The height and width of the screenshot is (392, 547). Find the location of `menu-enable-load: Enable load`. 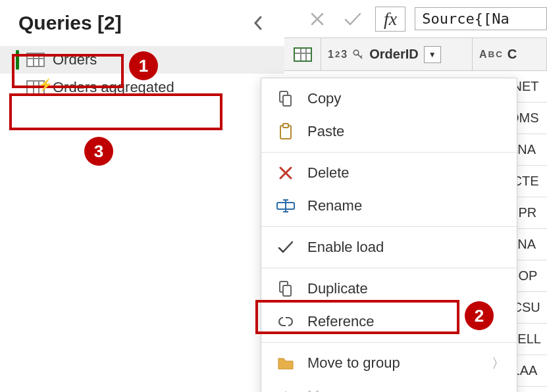

menu-enable-load: Enable load is located at coordinates (389, 247).